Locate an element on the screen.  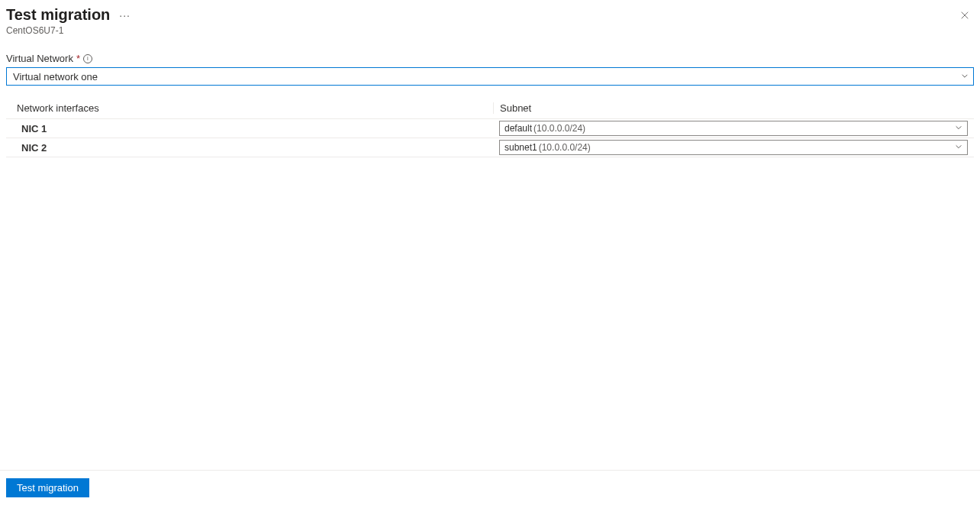
required-asterisk: * is located at coordinates (78, 58).